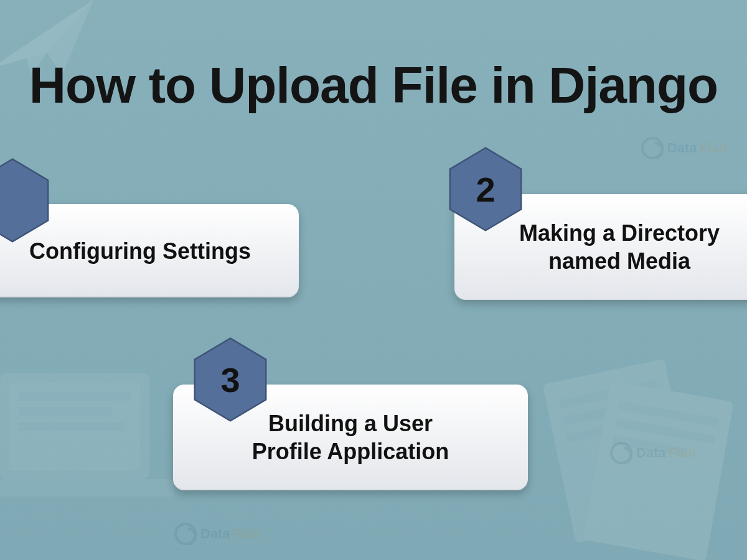 The height and width of the screenshot is (560, 747). I want to click on step-number: 2, so click(486, 189).